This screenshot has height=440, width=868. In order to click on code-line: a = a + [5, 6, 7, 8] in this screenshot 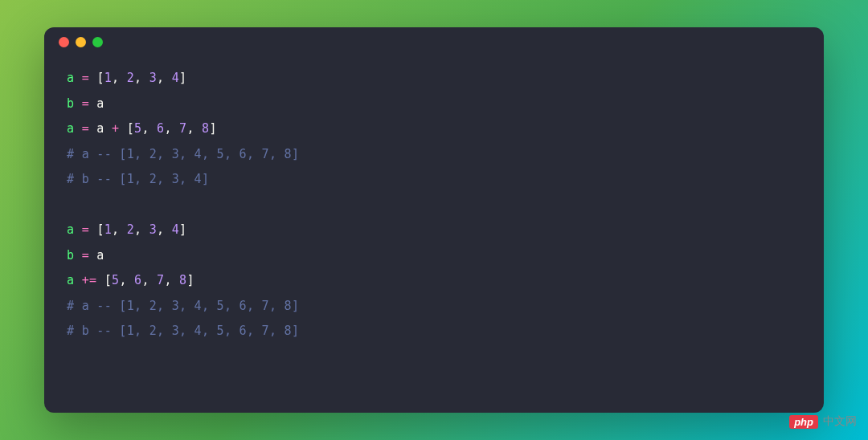, I will do `click(434, 129)`.